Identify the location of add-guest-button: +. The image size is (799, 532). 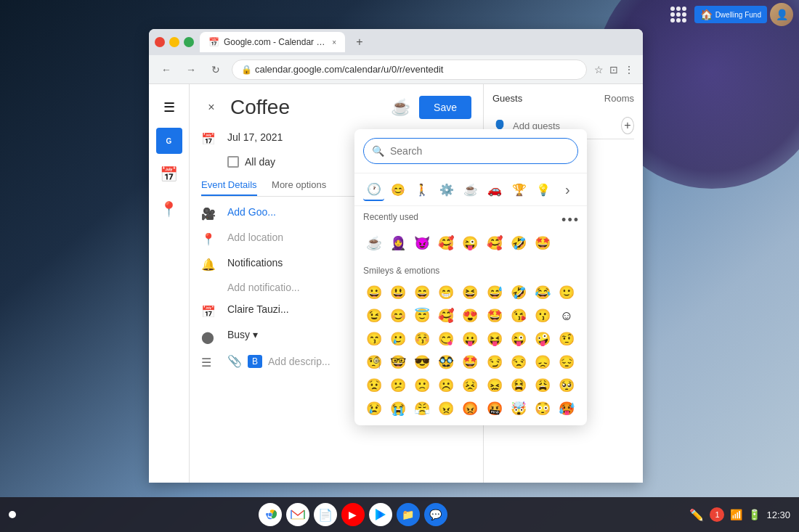
(628, 126).